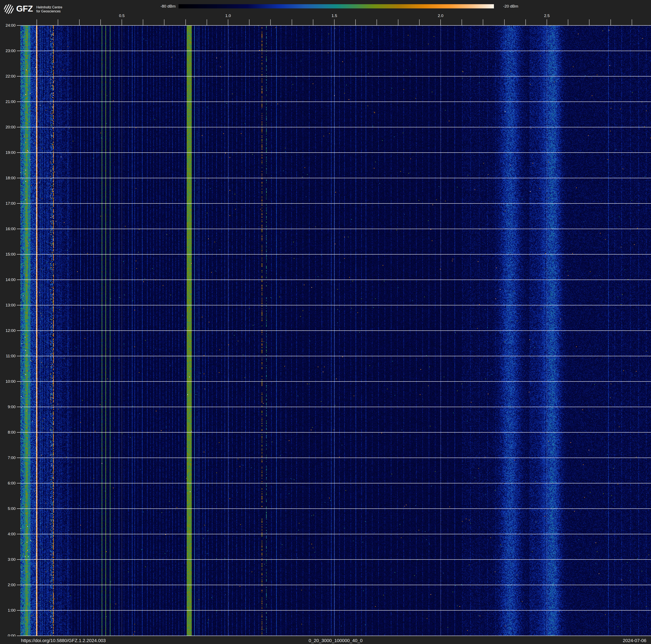  I want to click on time-label: 11:00, so click(8, 356).